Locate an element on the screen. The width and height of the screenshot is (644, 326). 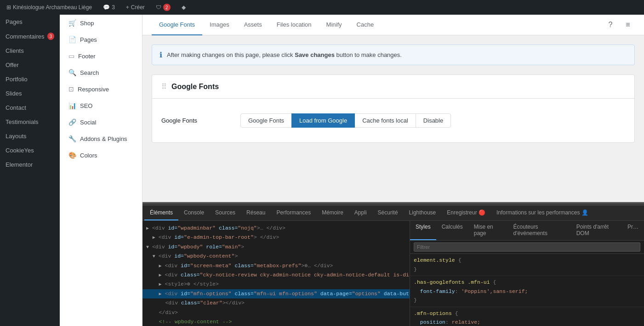
info-icon: ℹ is located at coordinates (161, 55).